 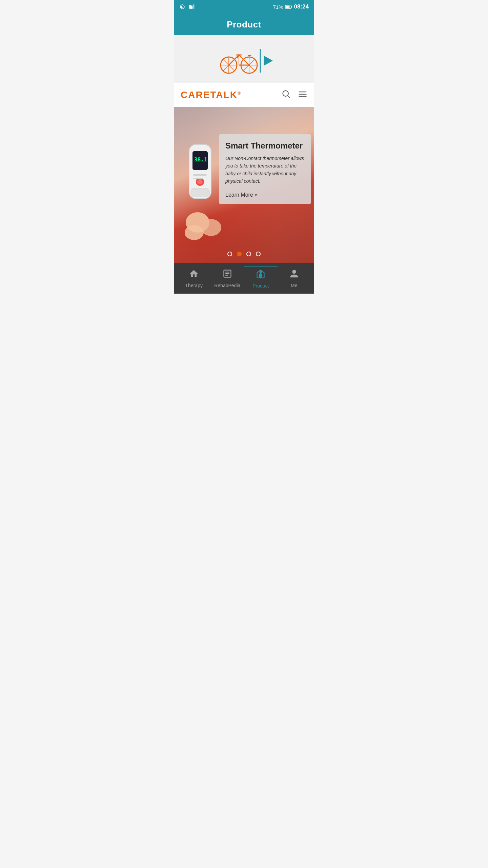 What do you see at coordinates (241, 195) in the screenshot?
I see `learn-more-link: Learn More »` at bounding box center [241, 195].